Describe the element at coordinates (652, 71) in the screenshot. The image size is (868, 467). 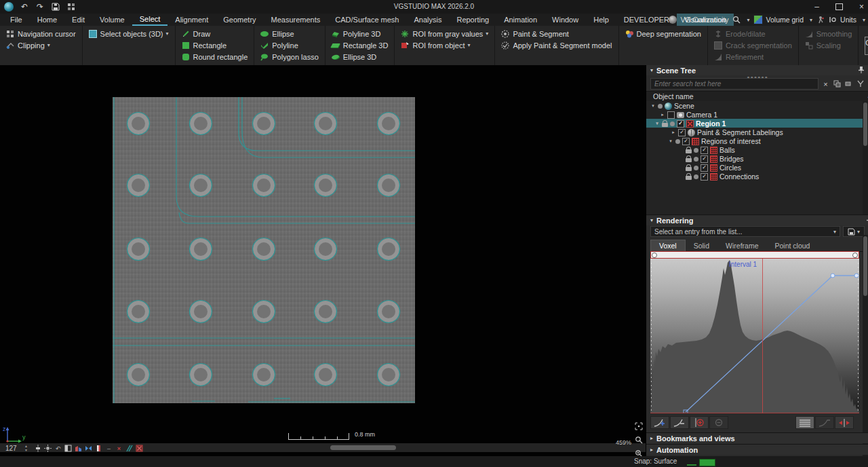
I see `scene-tree-collapse-icon: ▾` at that location.